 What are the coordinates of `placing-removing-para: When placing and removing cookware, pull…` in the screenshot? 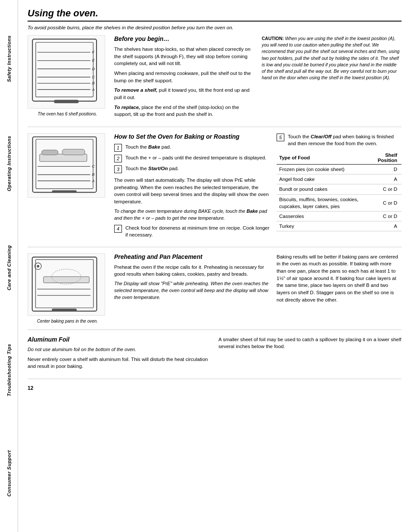 It's located at (184, 77).